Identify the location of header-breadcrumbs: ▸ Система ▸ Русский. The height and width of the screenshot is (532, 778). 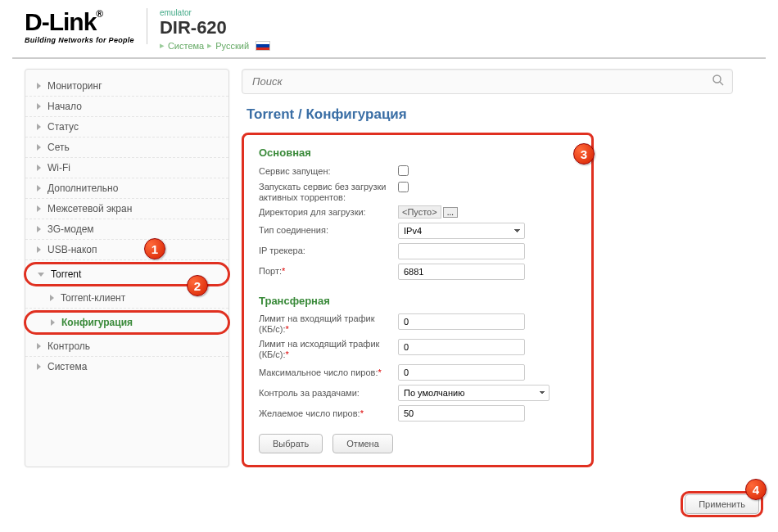
(215, 46).